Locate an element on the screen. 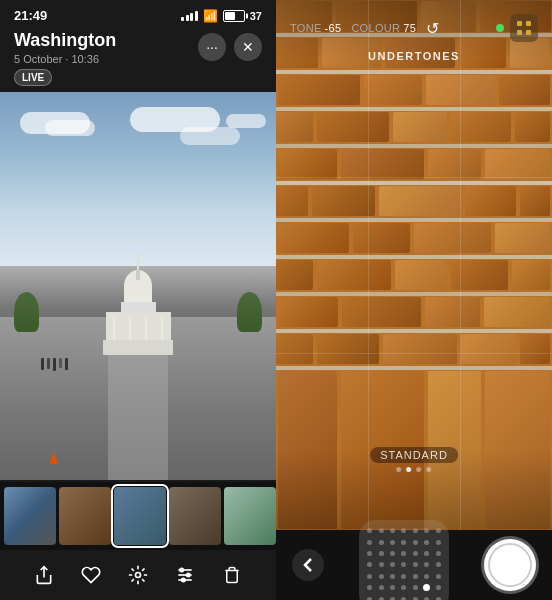 This screenshot has width=552, height=600. dot-grid-selector: (function() { const grid = document.quer… is located at coordinates (404, 560).